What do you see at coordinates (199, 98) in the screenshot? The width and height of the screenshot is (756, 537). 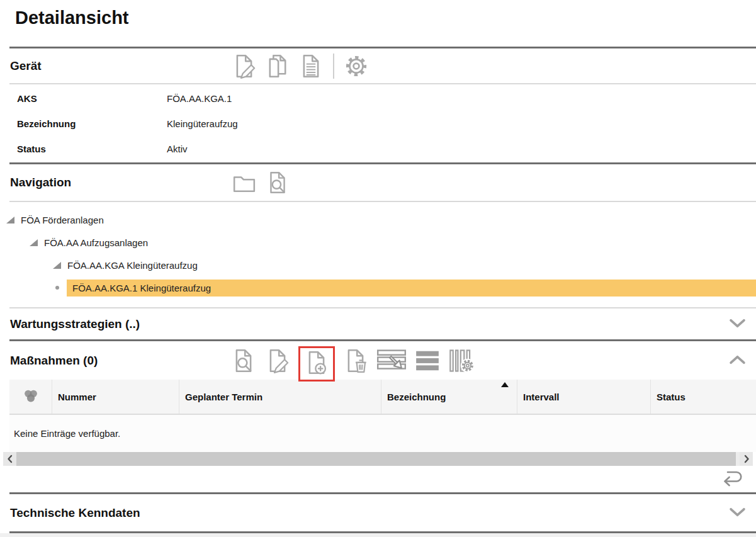 I see `field-value: FÖA.AA.KGA.1` at bounding box center [199, 98].